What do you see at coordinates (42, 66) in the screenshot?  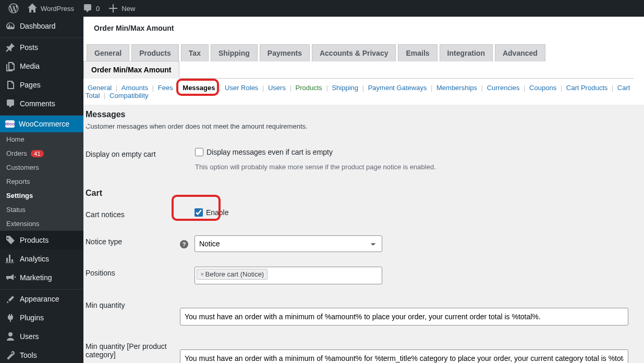 I see `sidebar-item-media: Media` at bounding box center [42, 66].